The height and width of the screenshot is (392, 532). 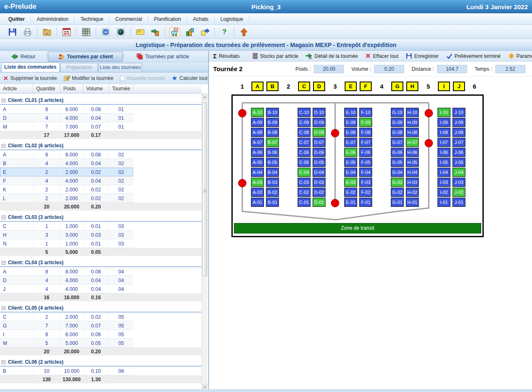 What do you see at coordinates (67, 181) in the screenshot?
I see `order-row: F44.0000.0402` at bounding box center [67, 181].